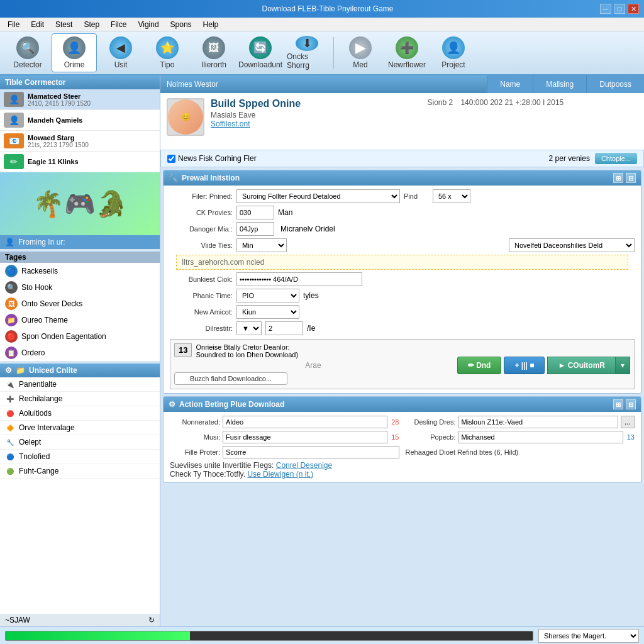 This screenshot has width=644, height=644. I want to click on uniced-label-5: Tnolofied, so click(34, 457).